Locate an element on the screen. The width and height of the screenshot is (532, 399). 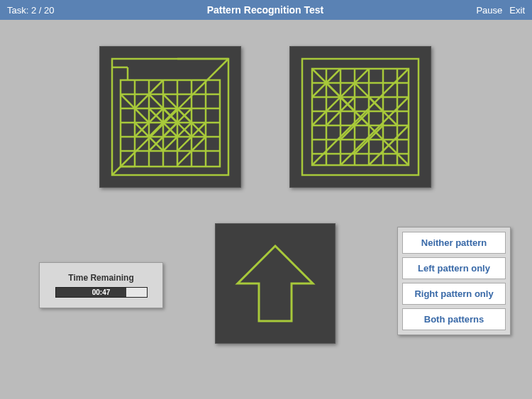
pattern-right-svg is located at coordinates (360, 117).